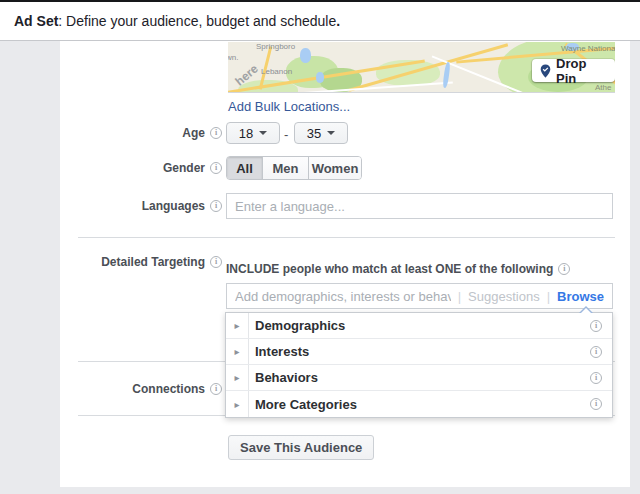  I want to click on age-label: Age, so click(194, 133).